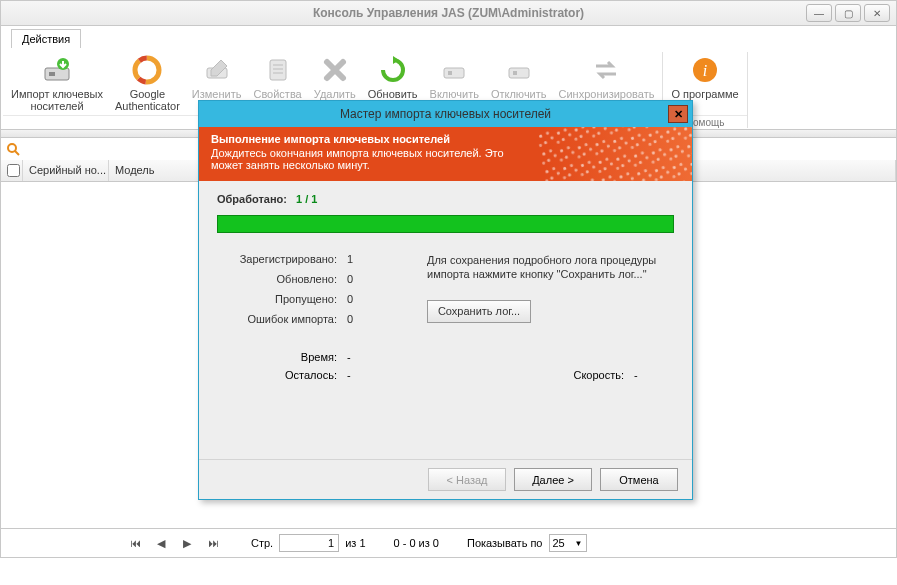 The image size is (897, 585). I want to click on close-button: ✕, so click(877, 13).